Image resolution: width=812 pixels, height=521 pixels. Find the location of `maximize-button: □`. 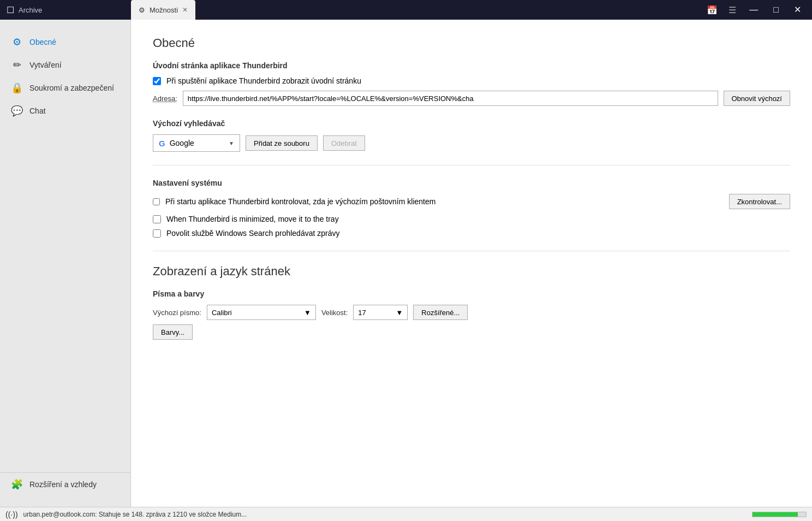

maximize-button: □ is located at coordinates (776, 10).